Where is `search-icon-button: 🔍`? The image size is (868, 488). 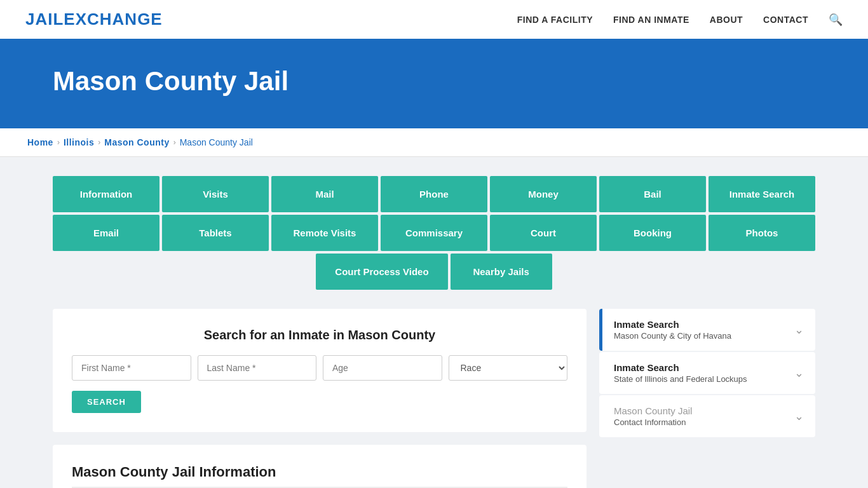
search-icon-button: 🔍 is located at coordinates (836, 20).